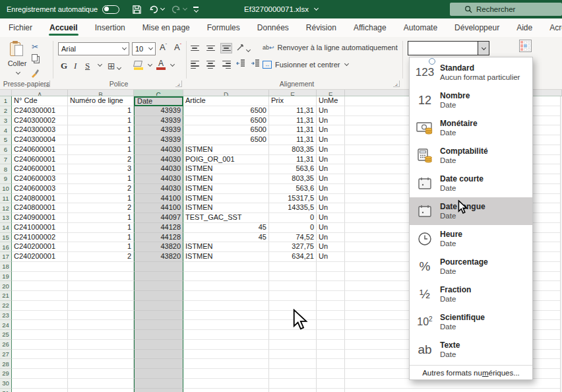 This screenshot has height=392, width=562. What do you see at coordinates (158, 121) in the screenshot?
I see `cell-C3: 43939` at bounding box center [158, 121].